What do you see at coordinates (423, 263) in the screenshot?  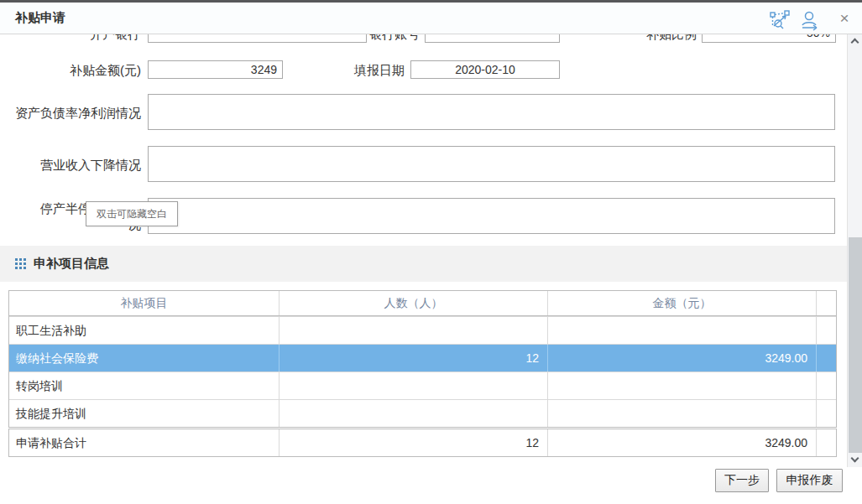 I see `section-header: 申补项目信息` at bounding box center [423, 263].